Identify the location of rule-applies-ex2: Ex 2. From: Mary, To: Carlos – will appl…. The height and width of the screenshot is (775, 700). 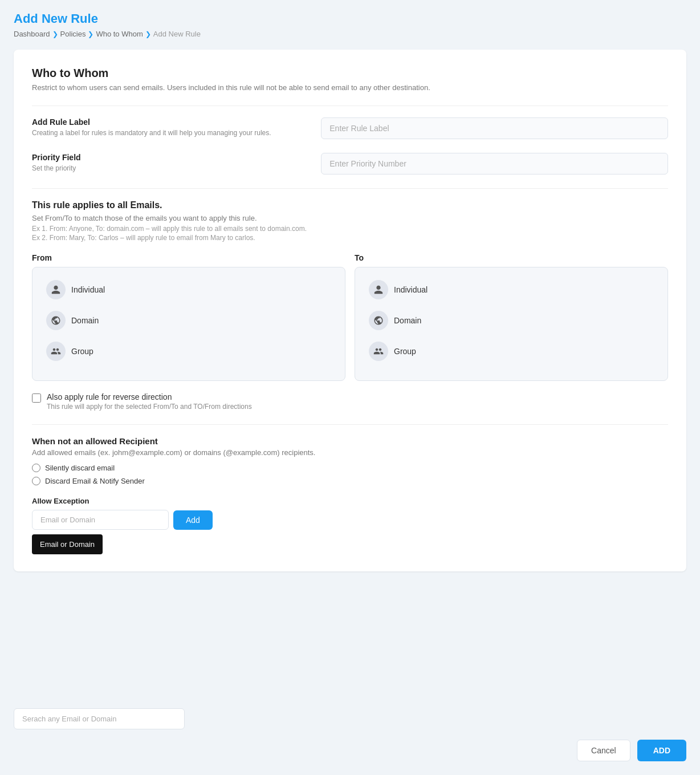
(350, 238).